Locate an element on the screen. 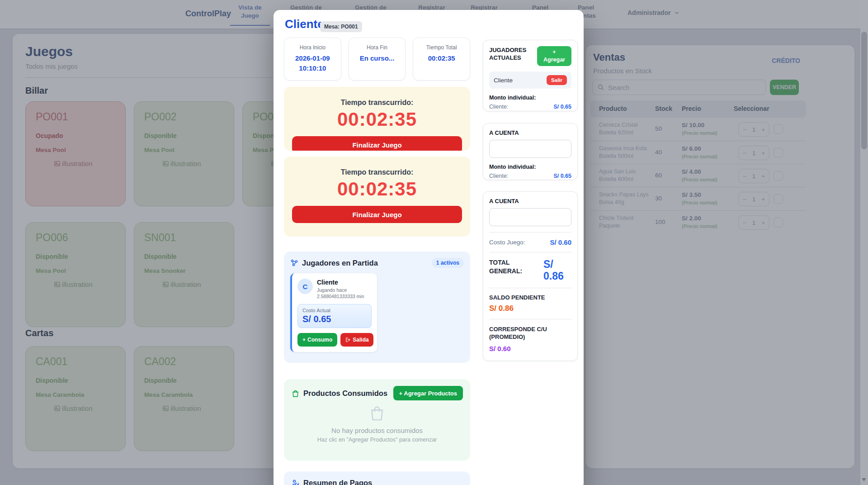  player-exit-button: Salida is located at coordinates (357, 340).